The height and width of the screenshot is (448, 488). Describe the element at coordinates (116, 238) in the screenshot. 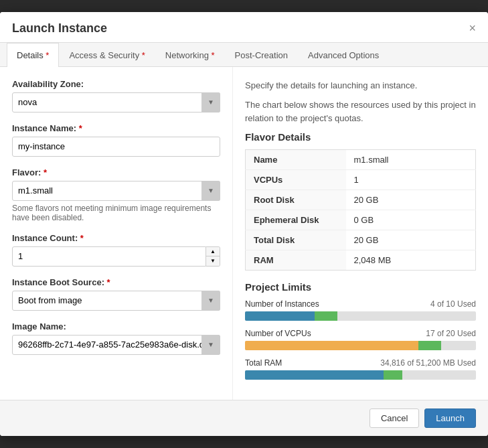

I see `instance-count-label: Instance Count: *` at that location.